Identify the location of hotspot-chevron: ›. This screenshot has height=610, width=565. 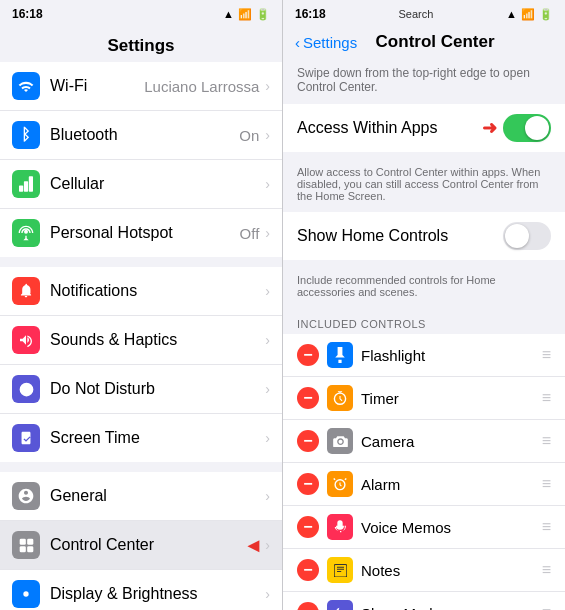
(268, 233).